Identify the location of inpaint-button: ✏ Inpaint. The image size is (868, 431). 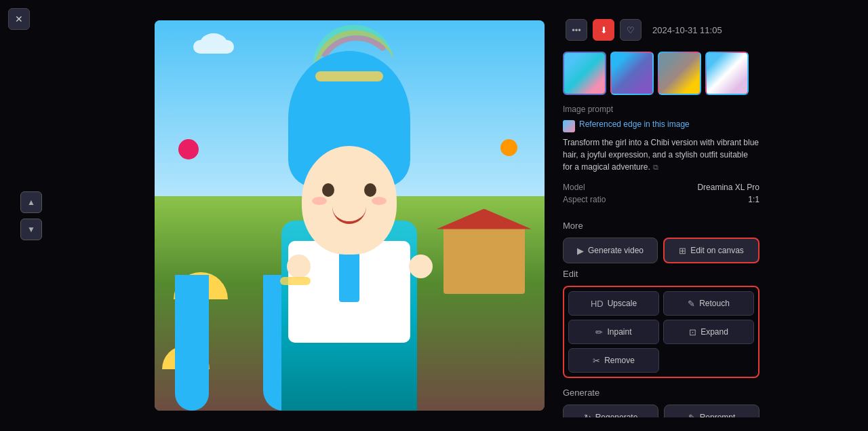
(614, 332).